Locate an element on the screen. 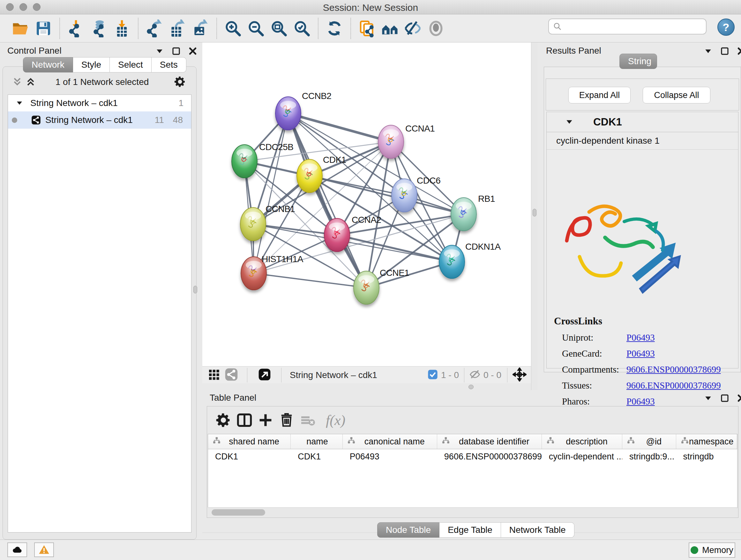  column-header-shared-name: shared name is located at coordinates (249, 442).